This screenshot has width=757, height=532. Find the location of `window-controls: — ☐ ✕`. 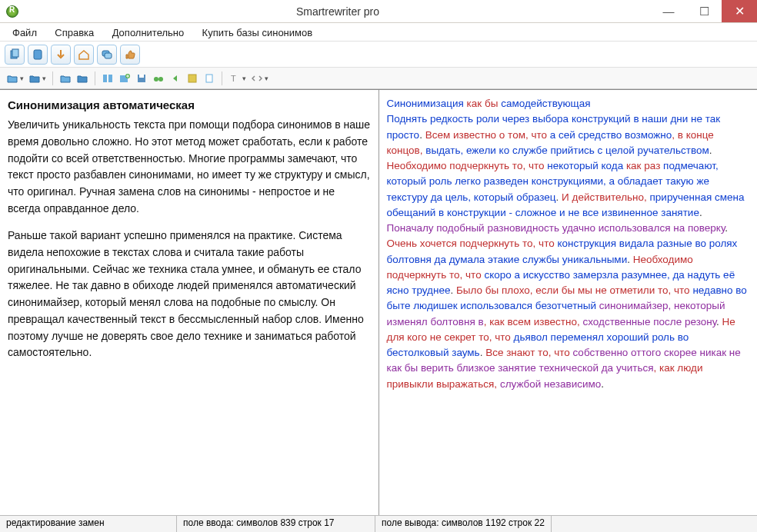

window-controls: — ☐ ✕ is located at coordinates (704, 11).